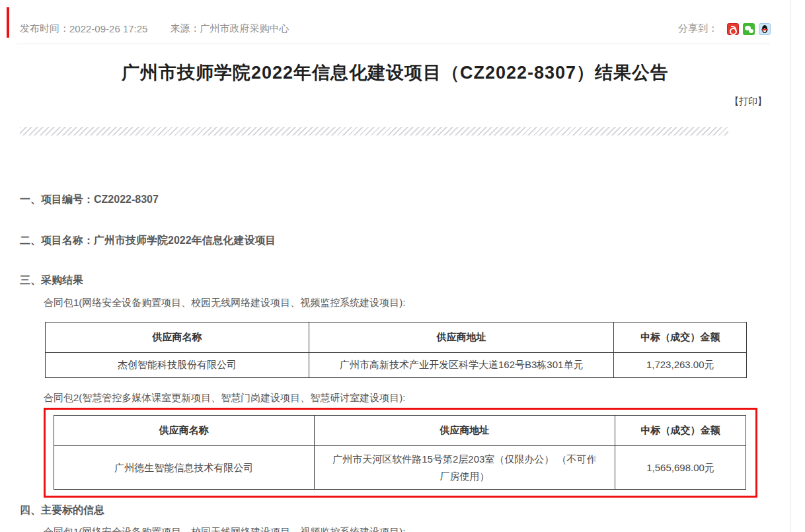  What do you see at coordinates (148, 241) in the screenshot?
I see `section-project-name: 二、项目名称：广州市技师学院2022年信息化建设项目` at bounding box center [148, 241].